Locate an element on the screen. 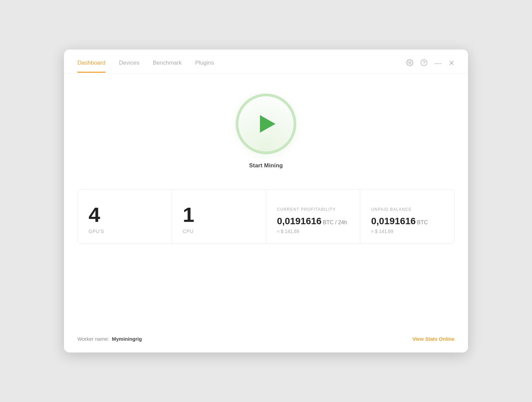 The image size is (532, 402). unpaid-balance-value: 0,0191616BTC is located at coordinates (407, 221).